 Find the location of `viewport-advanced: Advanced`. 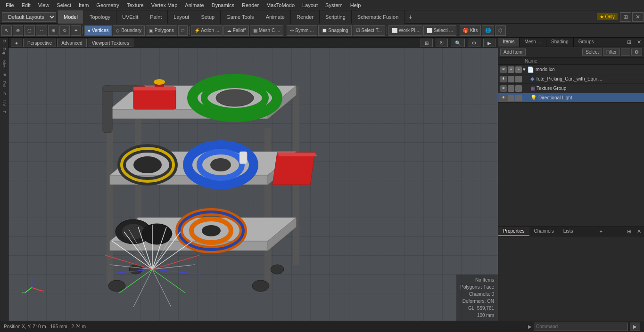

viewport-advanced: Advanced is located at coordinates (72, 43).